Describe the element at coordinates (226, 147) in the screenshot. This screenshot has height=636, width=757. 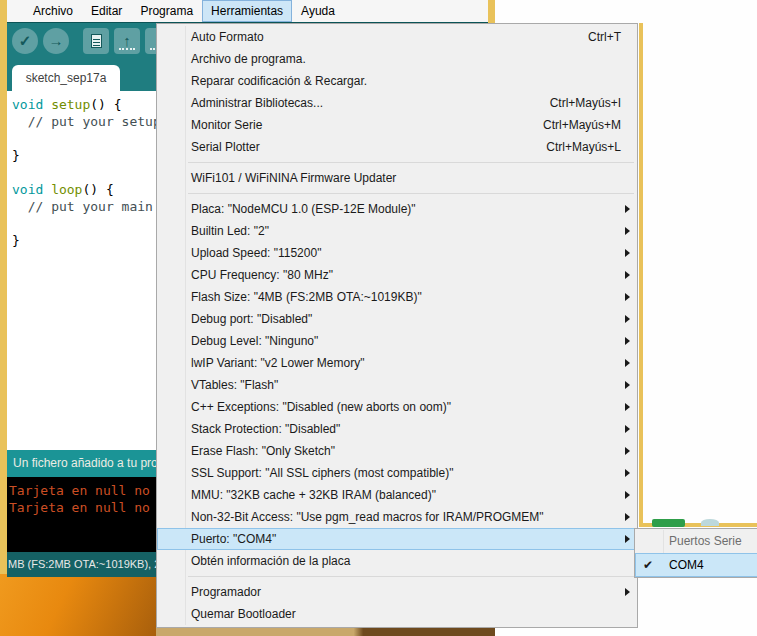
I see `menu-item-label: Serial Plotter` at that location.